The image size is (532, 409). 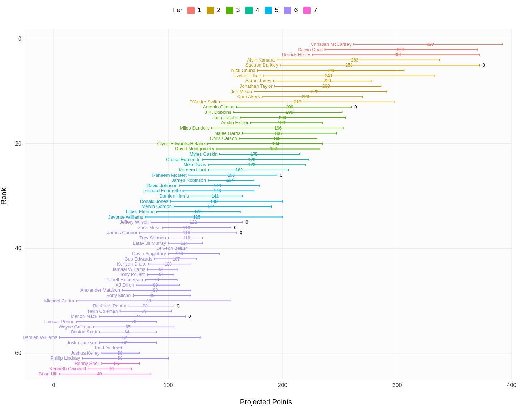 What do you see at coordinates (119, 296) in the screenshot?
I see `player-name: Sony Michel` at bounding box center [119, 296].